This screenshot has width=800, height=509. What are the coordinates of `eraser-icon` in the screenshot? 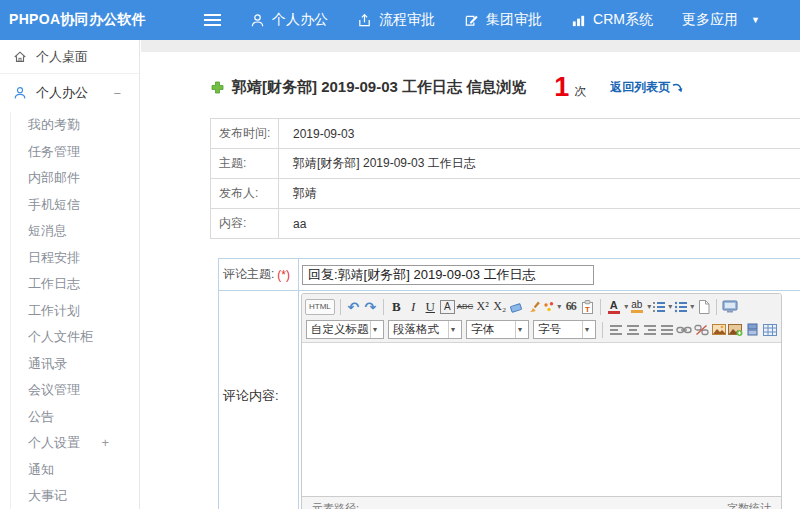 It's located at (516, 307).